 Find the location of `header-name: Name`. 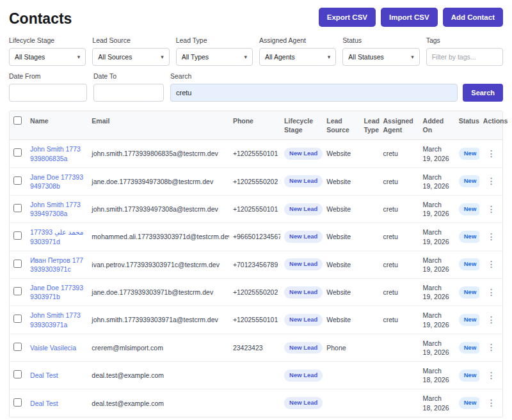

header-name: Name is located at coordinates (57, 125).